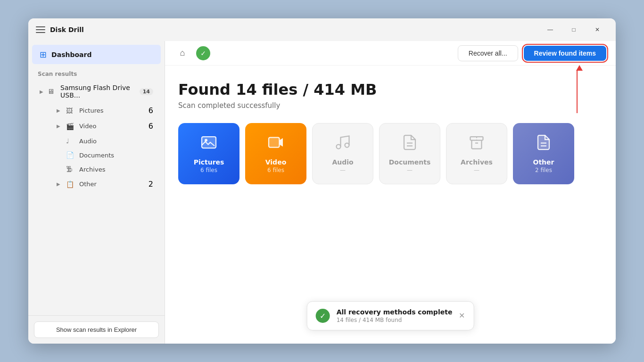 The height and width of the screenshot is (362, 644). Describe the element at coordinates (67, 30) in the screenshot. I see `app-title: Disk Drill` at that location.